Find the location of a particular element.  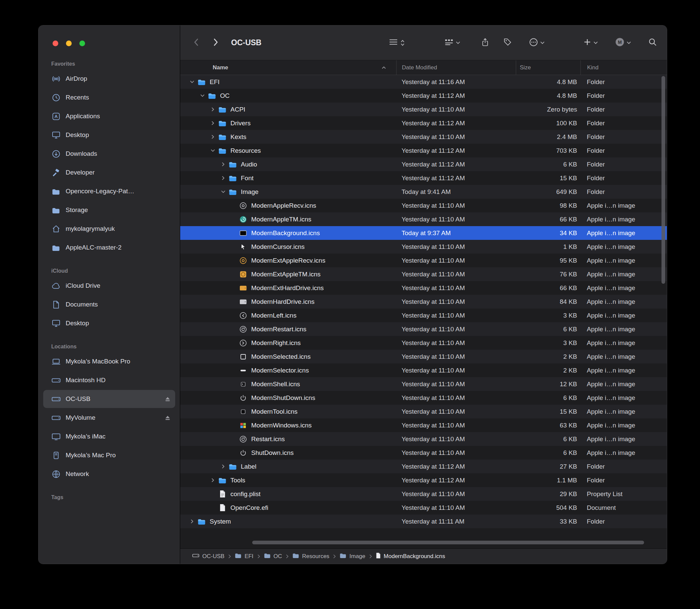

file-row-modernharddrive-icns: ModernHardDrive.icnsYesterday at 11:10 A… is located at coordinates (423, 302).